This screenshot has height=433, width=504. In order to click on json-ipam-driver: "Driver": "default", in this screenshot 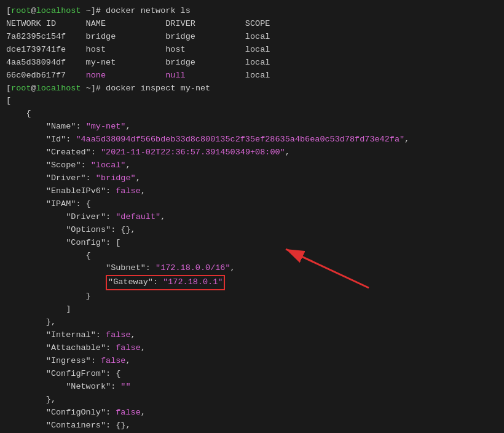, I will do `click(252, 218)`.